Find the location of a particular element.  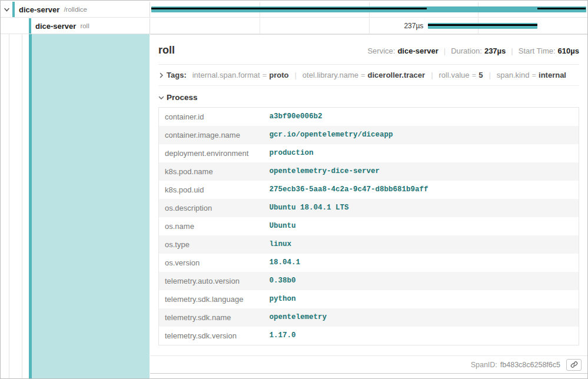

process-value: 0.38b0 is located at coordinates (421, 281).